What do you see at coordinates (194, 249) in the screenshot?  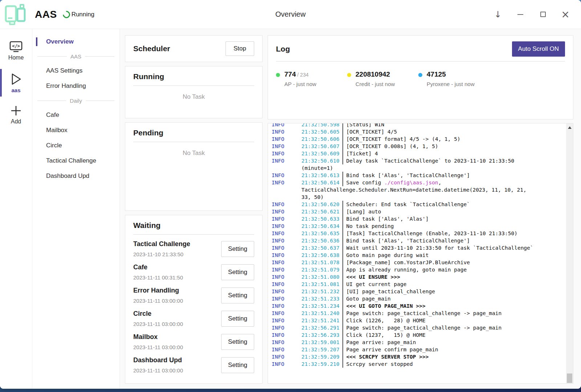 I see `waiting-task-row: Tactical Challenge2023-11-10 21:33:50Set…` at bounding box center [194, 249].